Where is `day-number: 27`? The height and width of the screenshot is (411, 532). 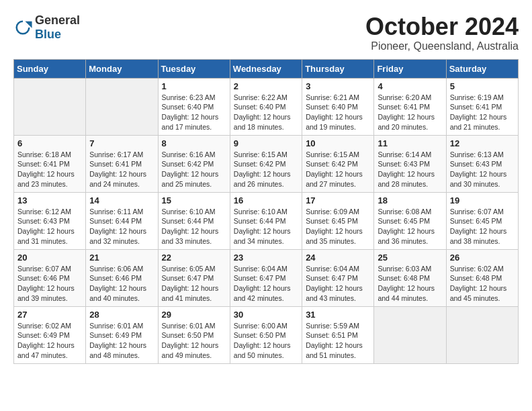
day-number: 27 is located at coordinates (50, 314).